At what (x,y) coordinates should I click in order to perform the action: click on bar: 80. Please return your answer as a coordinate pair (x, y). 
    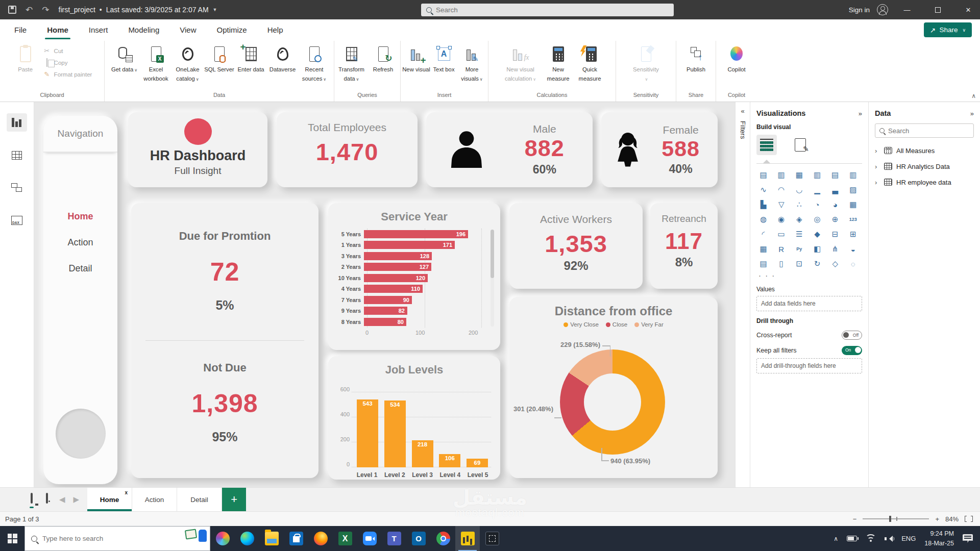
    Looking at the image, I should click on (385, 322).